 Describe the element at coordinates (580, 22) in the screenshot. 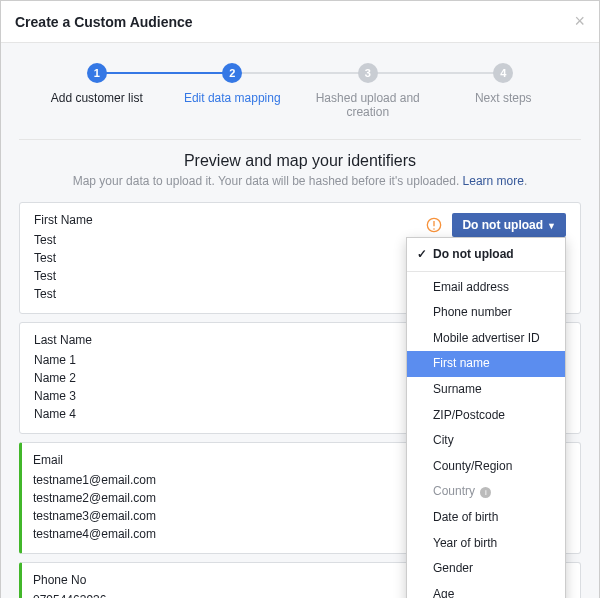

I see `close-icon: ×` at that location.